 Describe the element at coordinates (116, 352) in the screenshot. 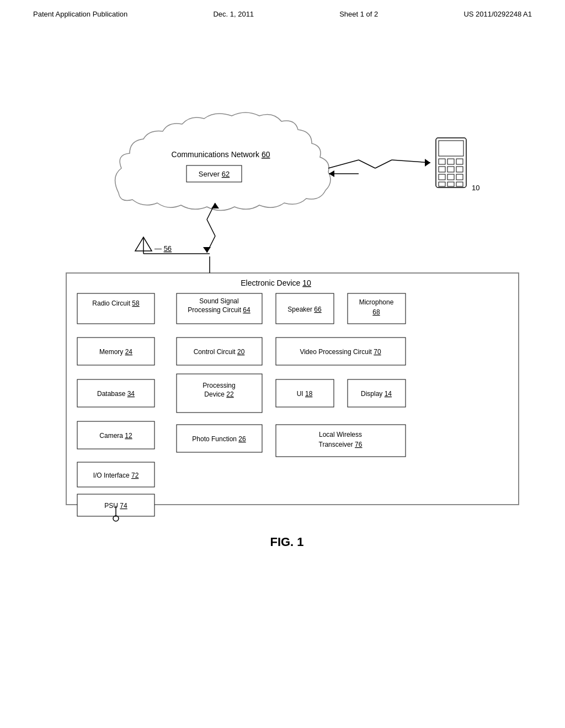

I see `memory-label: Memory 24` at that location.